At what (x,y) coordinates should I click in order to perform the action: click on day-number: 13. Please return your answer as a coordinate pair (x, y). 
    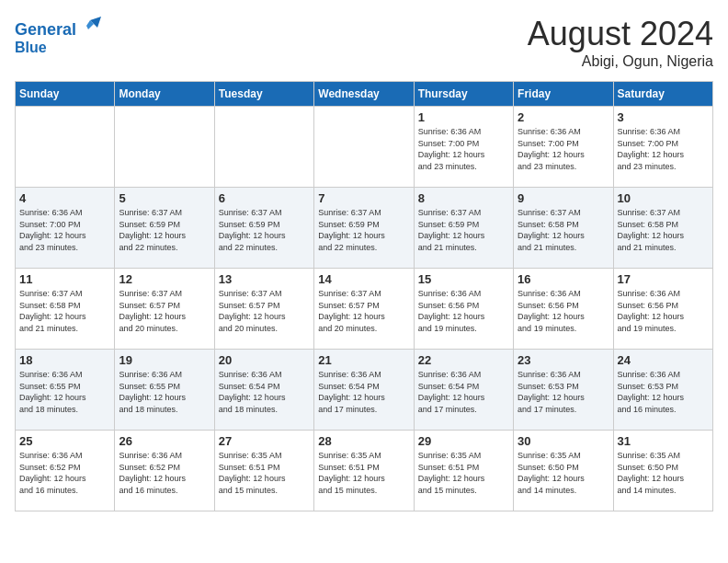
    Looking at the image, I should click on (265, 280).